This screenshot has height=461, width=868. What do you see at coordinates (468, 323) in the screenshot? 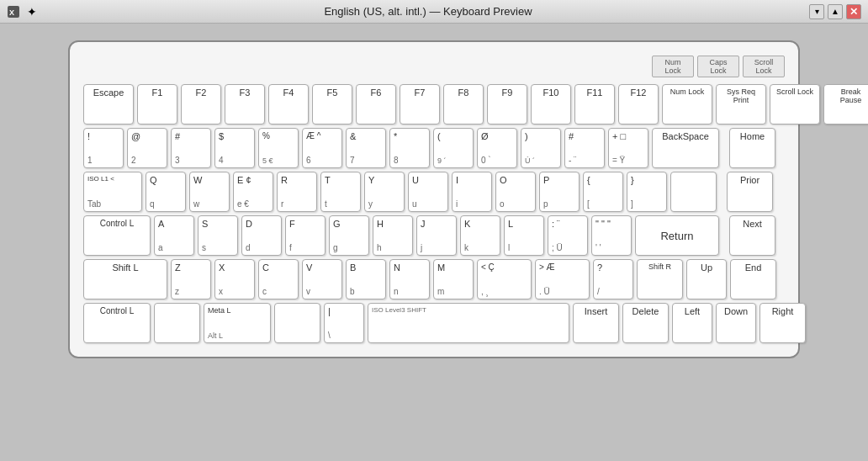
I see `key-space: ISO Level3 SHIFT` at bounding box center [468, 323].